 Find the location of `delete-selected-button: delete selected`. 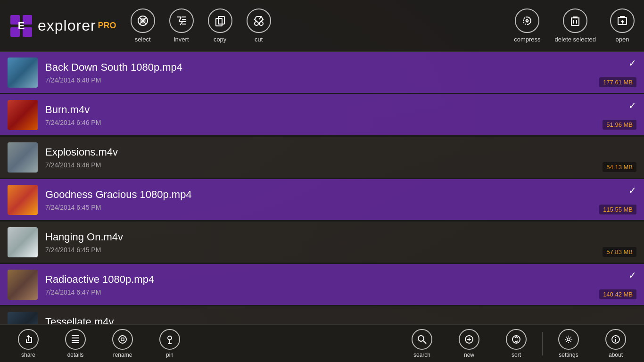

delete-selected-button: delete selected is located at coordinates (575, 25).